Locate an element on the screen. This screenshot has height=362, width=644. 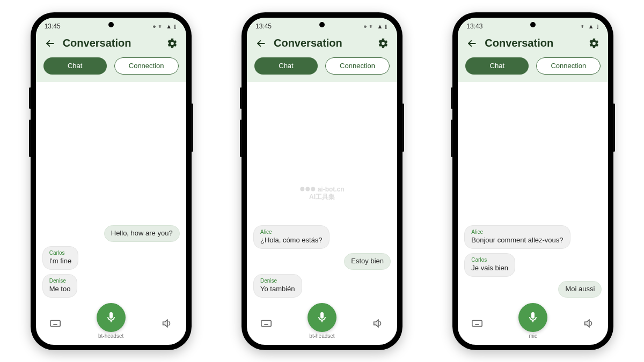
watermark-line1: ai-bot.cn is located at coordinates (331, 189).